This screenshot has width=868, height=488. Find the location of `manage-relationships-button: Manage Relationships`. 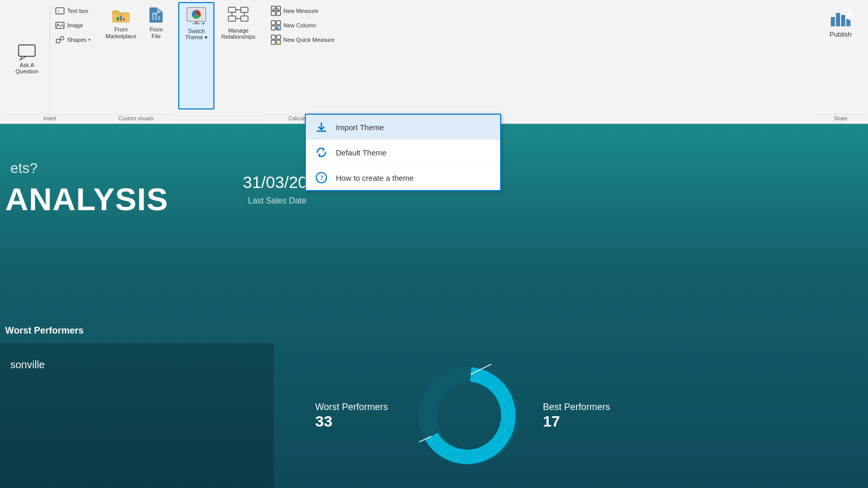

manage-relationships-button: Manage Relationships is located at coordinates (238, 56).